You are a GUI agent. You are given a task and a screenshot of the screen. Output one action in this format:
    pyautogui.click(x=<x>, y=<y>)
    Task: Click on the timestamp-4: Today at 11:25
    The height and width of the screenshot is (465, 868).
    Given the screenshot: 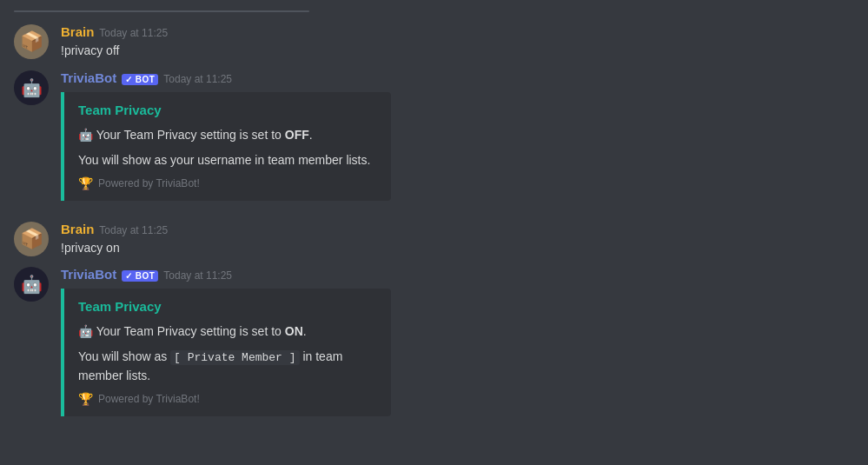 What is the action you would take?
    pyautogui.click(x=198, y=276)
    